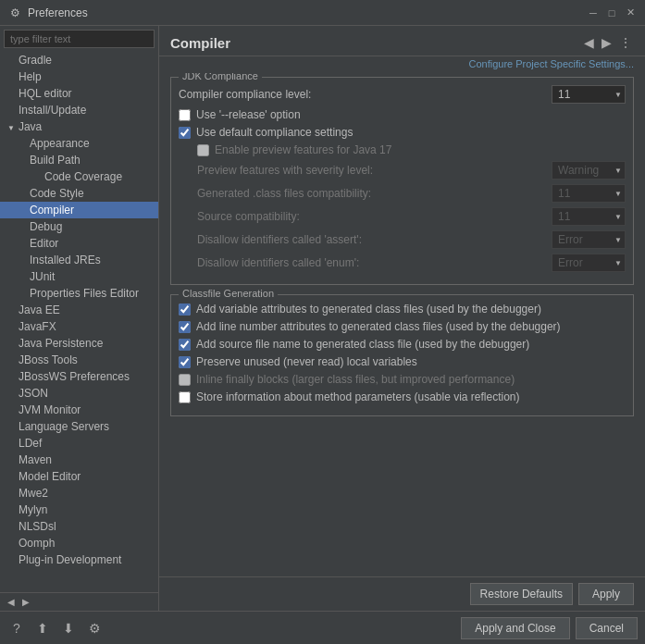  Describe the element at coordinates (200, 43) in the screenshot. I see `content-title: Compiler` at that location.